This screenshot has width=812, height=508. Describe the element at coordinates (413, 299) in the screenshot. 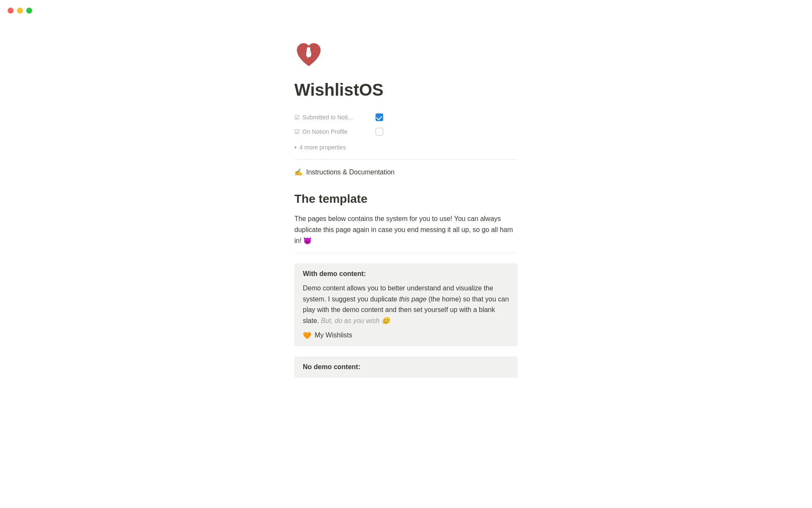

I see `demo-text-italic: this page` at that location.